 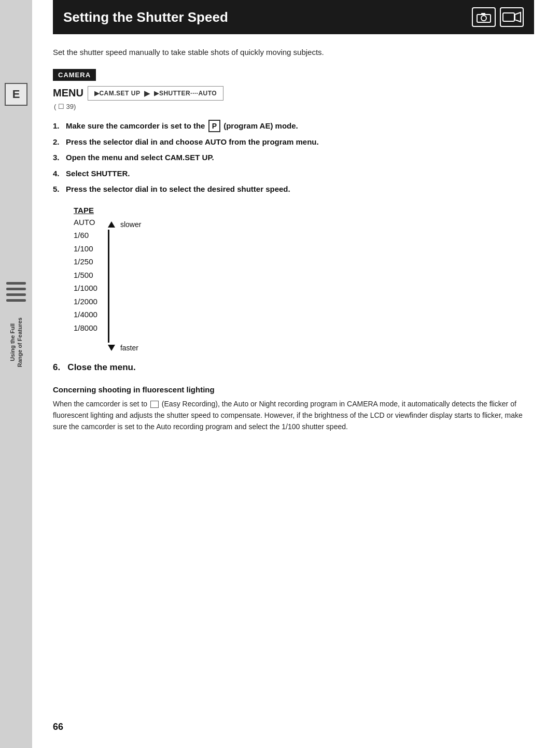 What do you see at coordinates (140, 158) in the screenshot?
I see `step-3-text: Open the menu and select CAM.SET UP.` at bounding box center [140, 158].